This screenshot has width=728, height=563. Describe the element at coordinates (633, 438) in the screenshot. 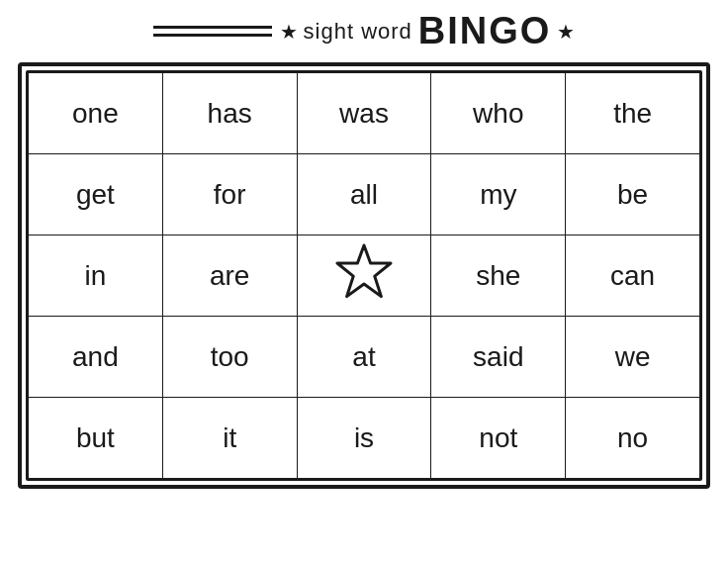

I see `cell-4-4: no` at that location.